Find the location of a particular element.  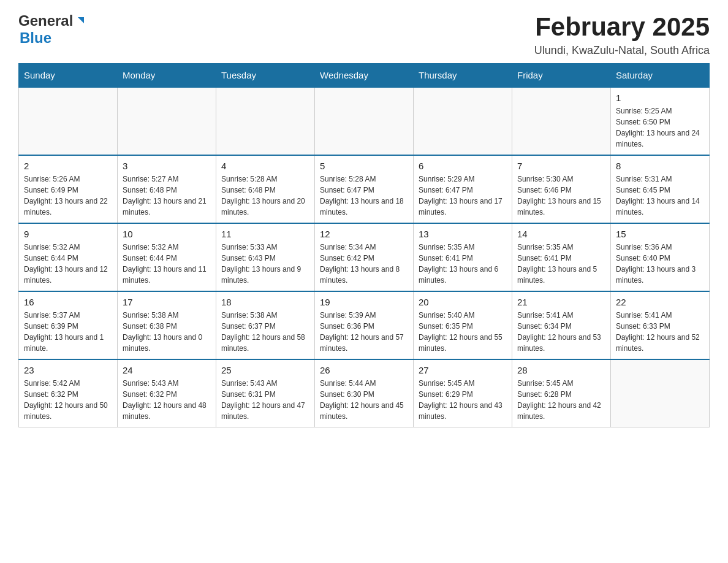

month-title: February 2025 is located at coordinates (622, 27).